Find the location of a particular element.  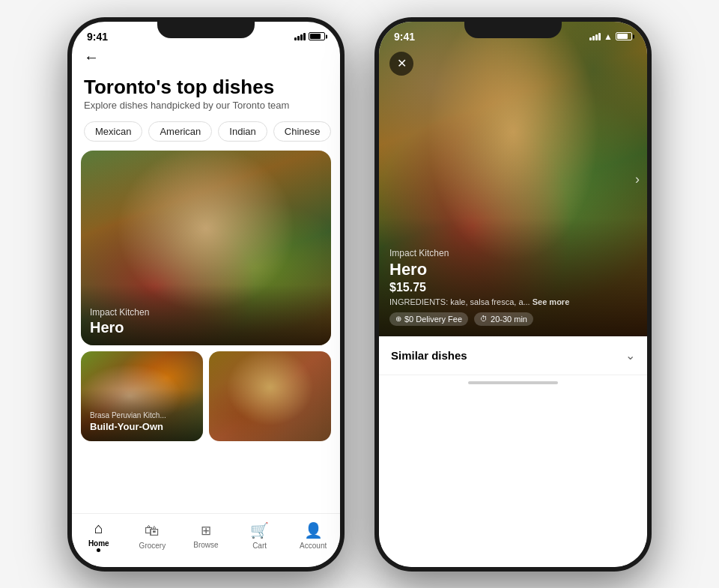

close-button: ✕ is located at coordinates (401, 64).